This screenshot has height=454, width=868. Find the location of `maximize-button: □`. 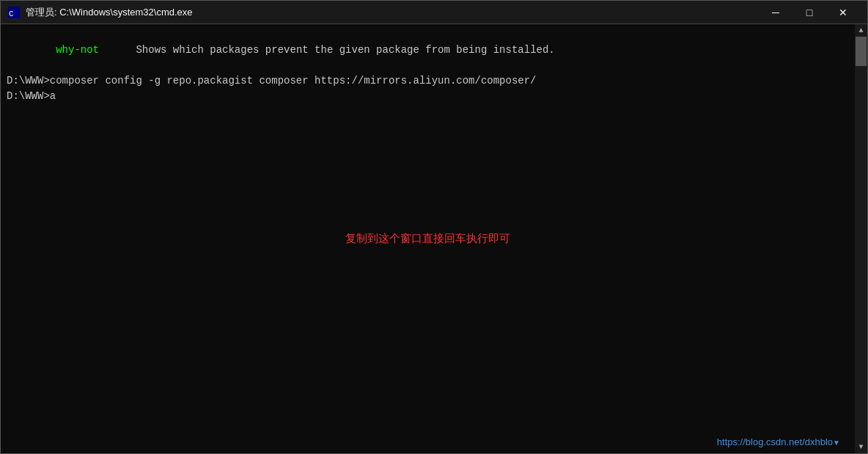

maximize-button: □ is located at coordinates (809, 12).